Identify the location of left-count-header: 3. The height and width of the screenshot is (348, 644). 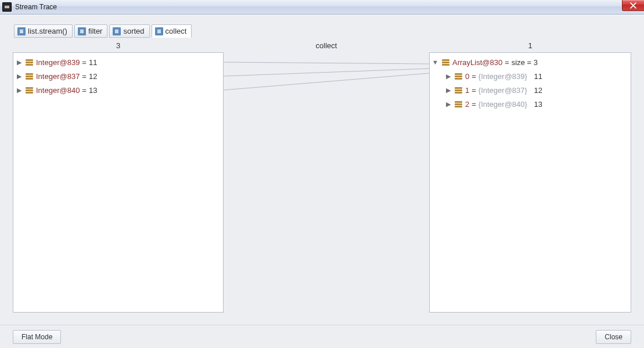
(118, 45).